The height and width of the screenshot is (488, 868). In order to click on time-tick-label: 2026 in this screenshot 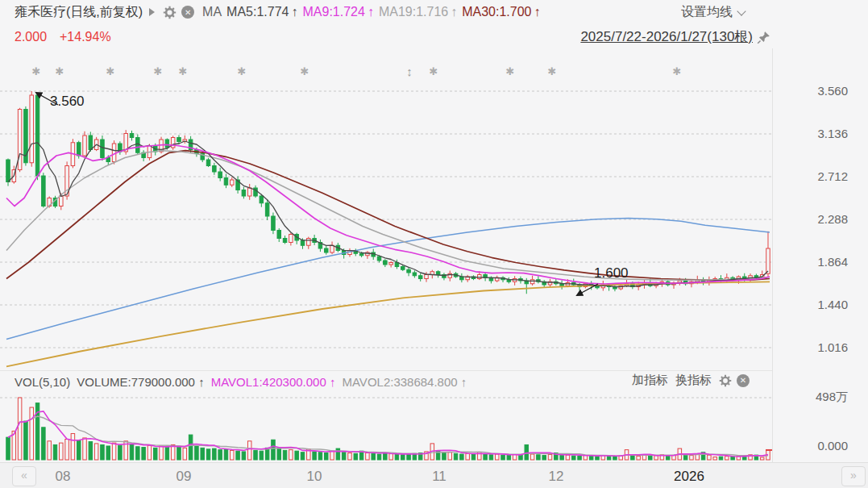, I will do `click(689, 477)`.